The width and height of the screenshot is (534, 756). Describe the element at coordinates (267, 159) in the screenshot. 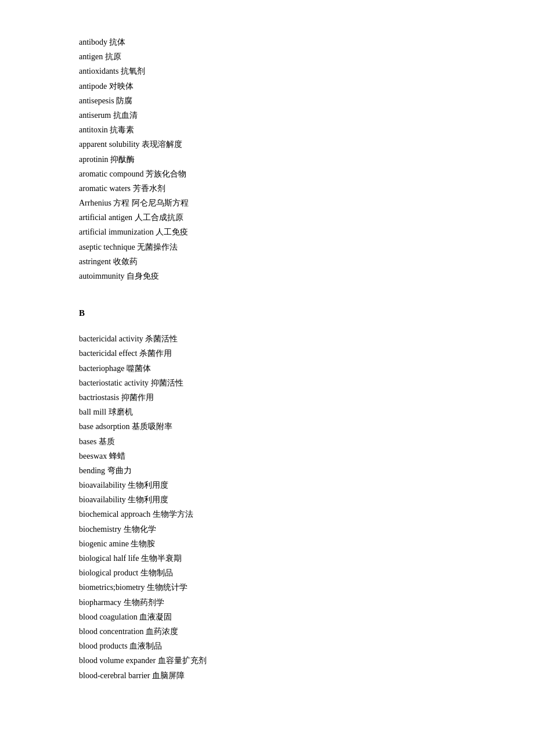

I see `list-item: aprotinin 抑酞酶` at that location.